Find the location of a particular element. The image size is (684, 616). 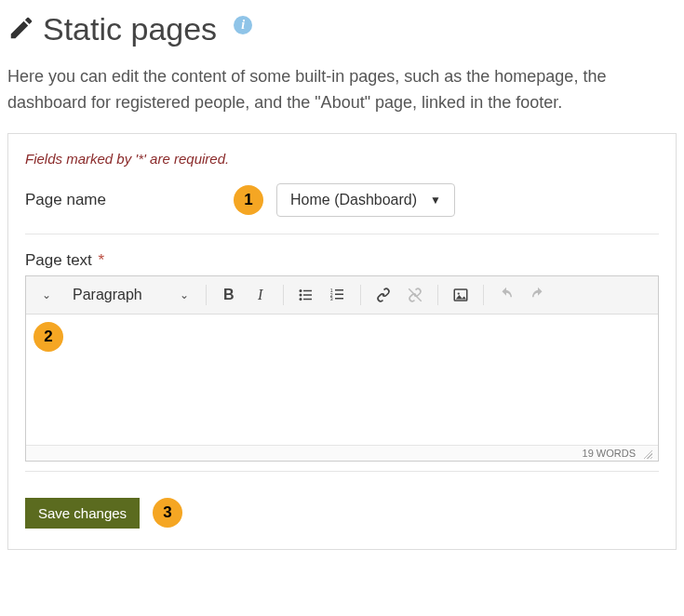

save-row: Save changes 3 is located at coordinates (342, 514).